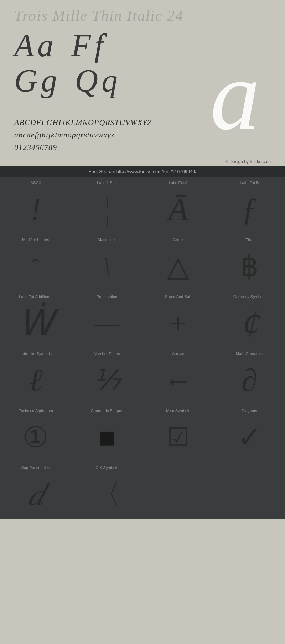  What do you see at coordinates (142, 172) in the screenshot?
I see `font-source: Font Source: http://www.fontke.com/font/…` at bounding box center [142, 172].